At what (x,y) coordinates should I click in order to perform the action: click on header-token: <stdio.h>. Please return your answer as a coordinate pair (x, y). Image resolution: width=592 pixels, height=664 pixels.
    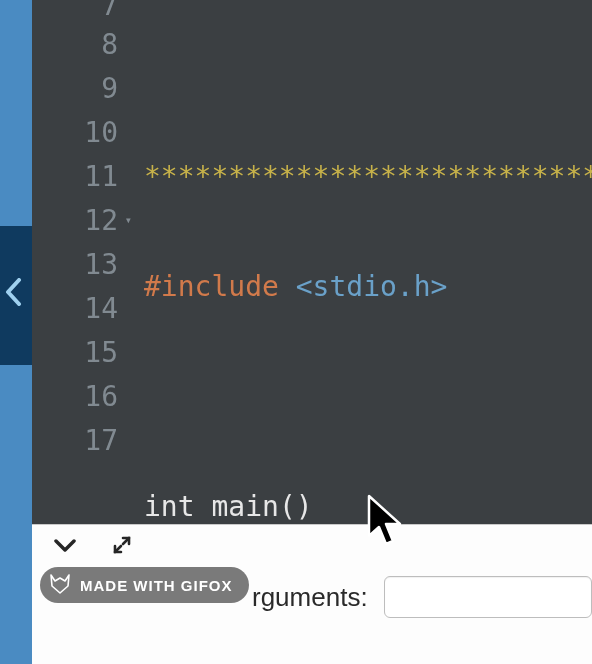
    Looking at the image, I should click on (372, 286).